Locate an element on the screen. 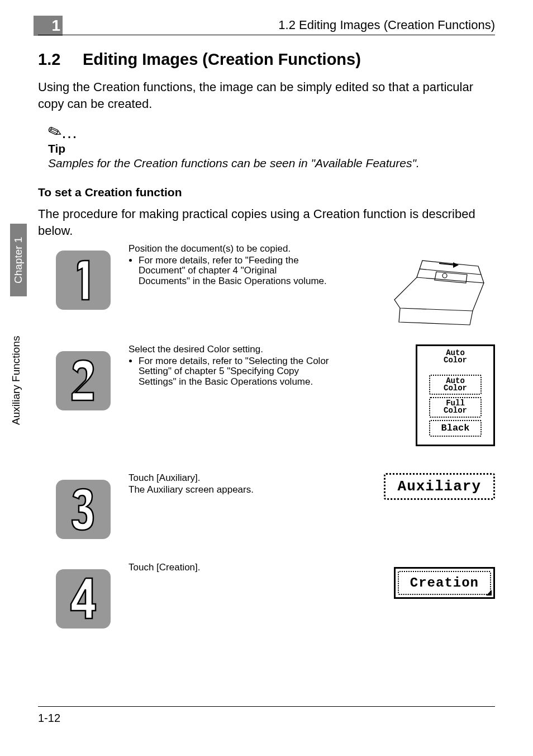 The image size is (533, 756). footer-divider is located at coordinates (266, 707).